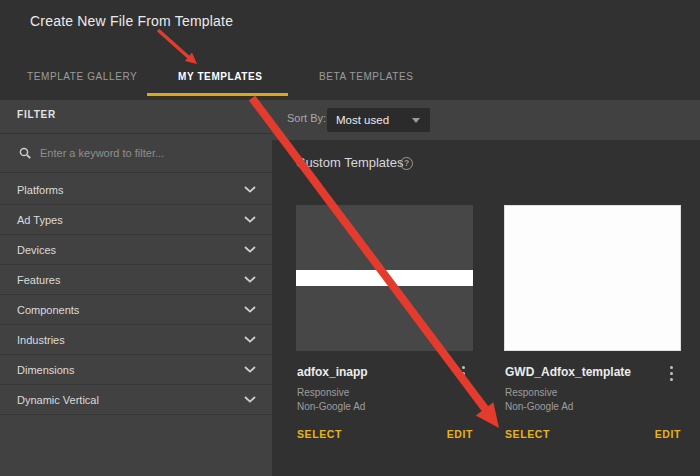 The image size is (700, 476). I want to click on dropdown-caret-icon, so click(416, 120).